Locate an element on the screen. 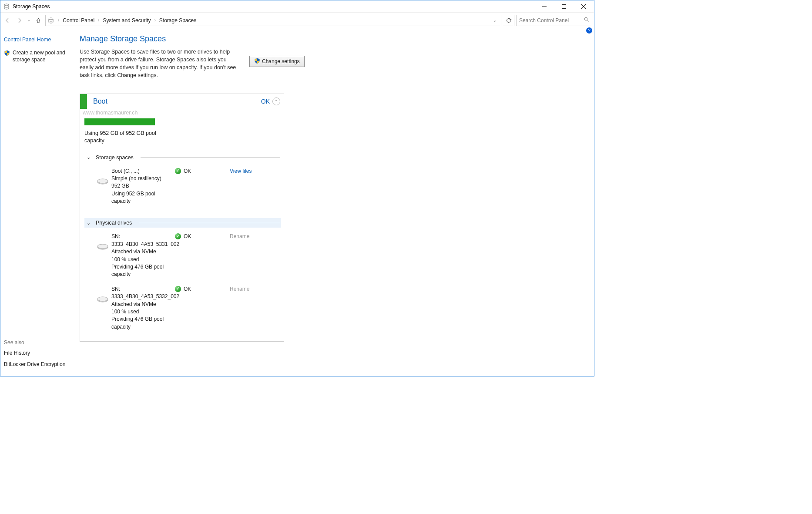 Image resolution: width=812 pixels, height=514 pixels. address-dropdown-button: ⌄ is located at coordinates (495, 20).